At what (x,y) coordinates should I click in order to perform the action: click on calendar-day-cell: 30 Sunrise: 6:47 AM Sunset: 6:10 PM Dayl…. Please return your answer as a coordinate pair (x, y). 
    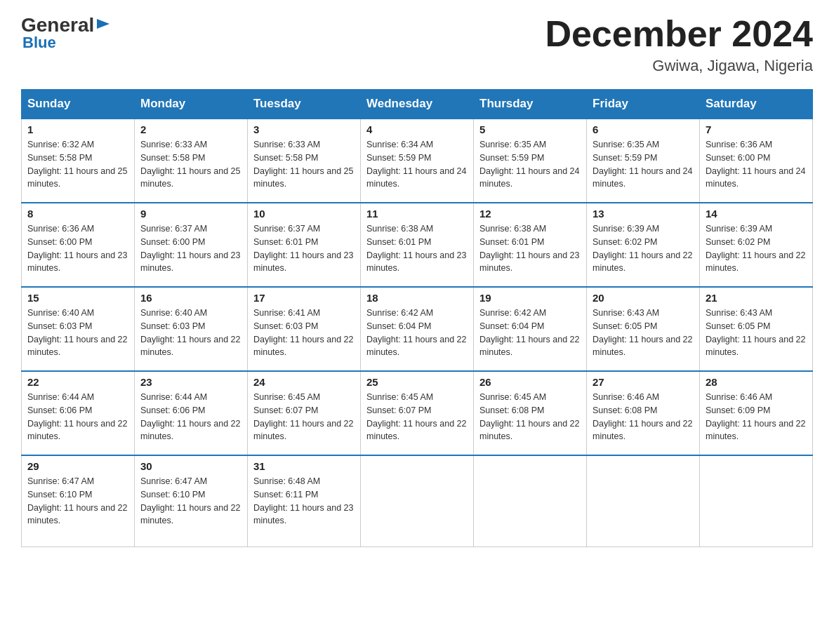
    Looking at the image, I should click on (191, 501).